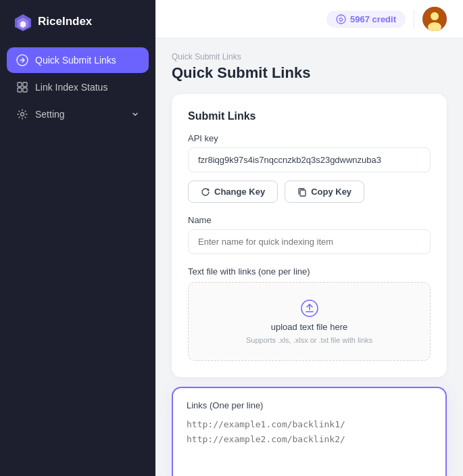 Image resolution: width=463 pixels, height=476 pixels. I want to click on sidebar-item-quick-submit: Quick Submit Links, so click(78, 60).